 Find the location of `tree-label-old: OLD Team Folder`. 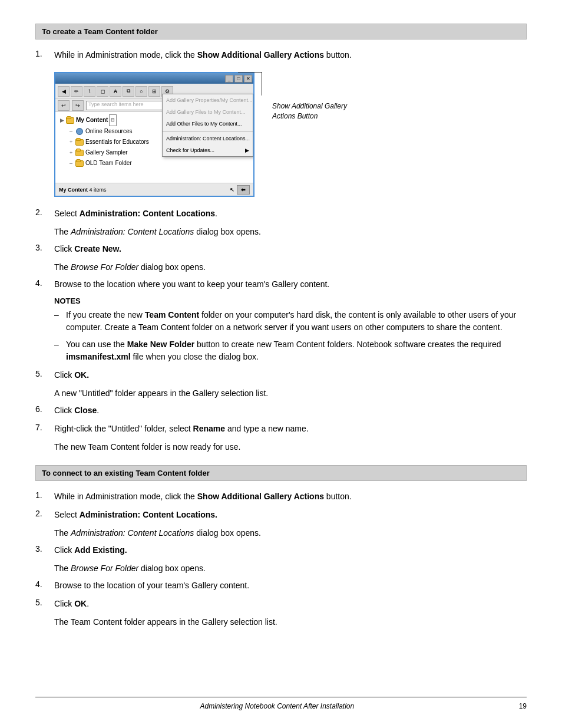

tree-label-old: OLD Team Folder is located at coordinates (108, 163).